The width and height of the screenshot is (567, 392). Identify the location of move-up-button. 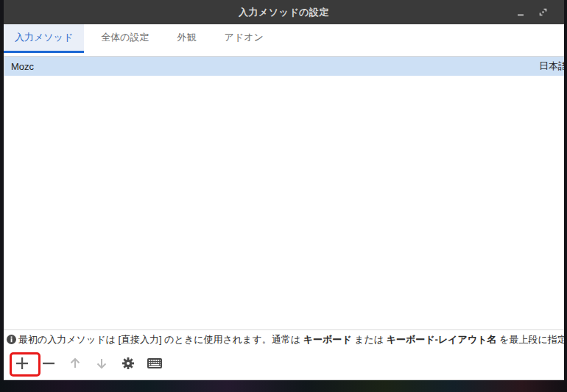
(75, 363).